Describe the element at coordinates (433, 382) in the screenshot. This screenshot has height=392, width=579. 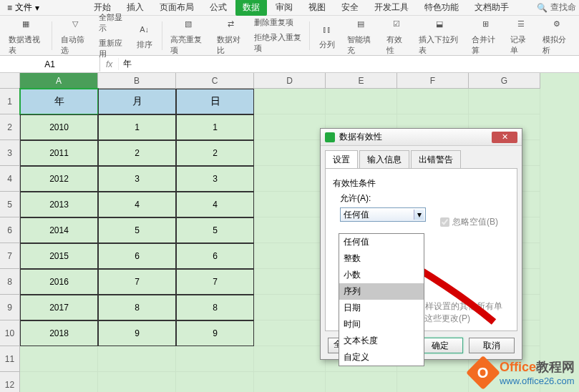
I see `cell-F12` at that location.